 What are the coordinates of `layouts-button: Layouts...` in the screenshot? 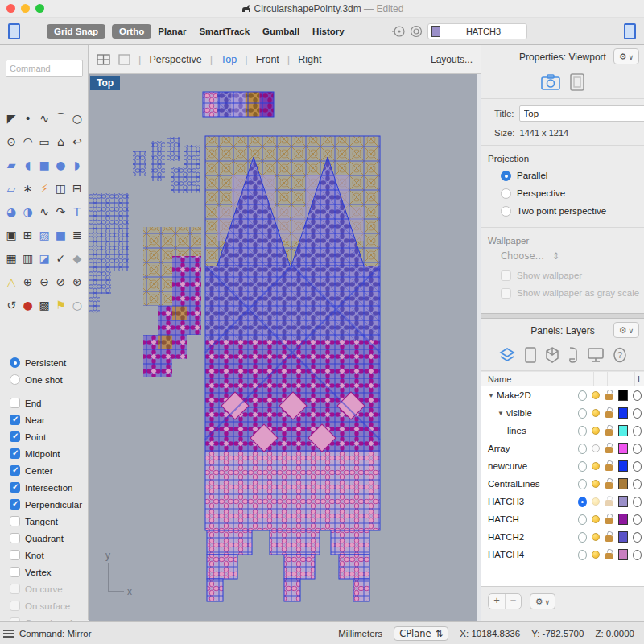 It's located at (452, 60).